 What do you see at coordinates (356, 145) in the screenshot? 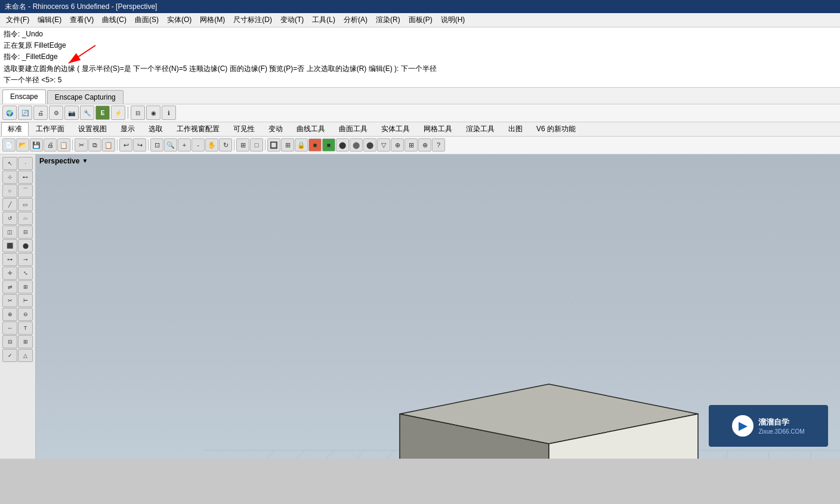
I see `btn-sphere2: ⬤` at bounding box center [356, 145].